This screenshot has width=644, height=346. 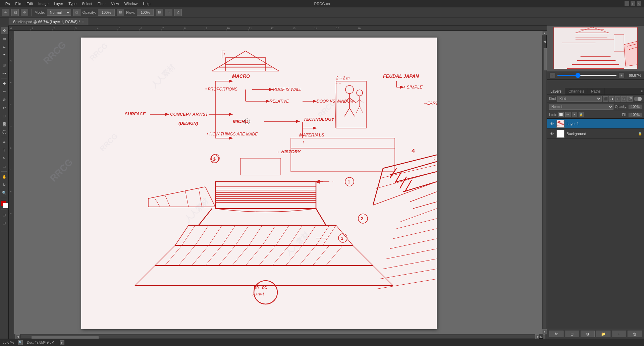 I want to click on paths-tab: Paths, so click(x=596, y=91).